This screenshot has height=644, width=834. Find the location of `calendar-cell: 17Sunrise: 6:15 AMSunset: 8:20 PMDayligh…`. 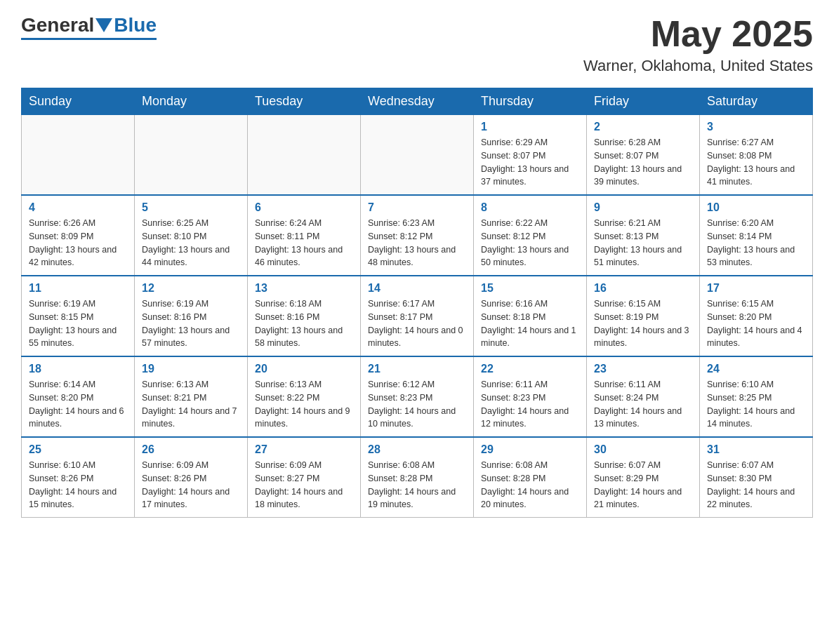

calendar-cell: 17Sunrise: 6:15 AMSunset: 8:20 PMDayligh… is located at coordinates (757, 316).